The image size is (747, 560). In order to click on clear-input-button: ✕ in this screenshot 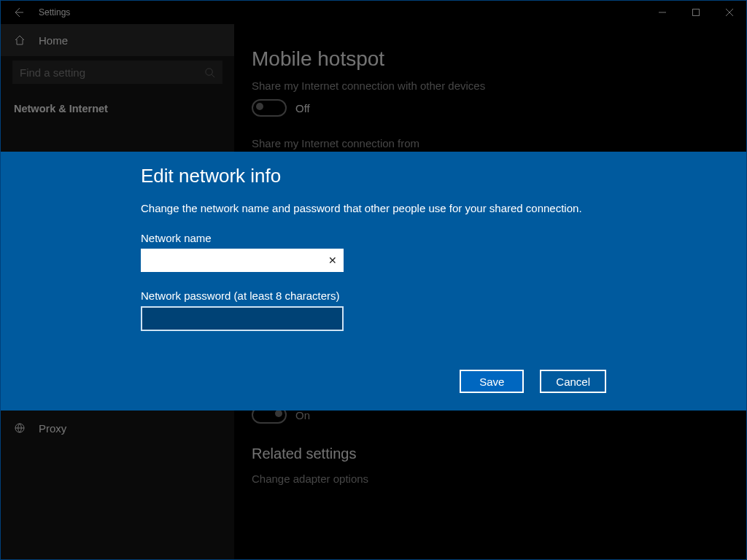, I will do `click(333, 260)`.